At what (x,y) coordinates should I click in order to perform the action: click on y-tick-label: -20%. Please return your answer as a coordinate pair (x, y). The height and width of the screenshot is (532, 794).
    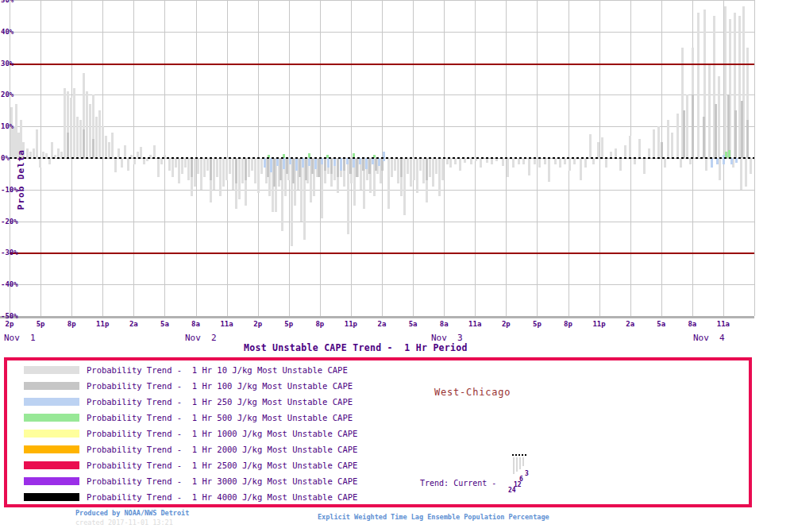
    Looking at the image, I should click on (10, 222).